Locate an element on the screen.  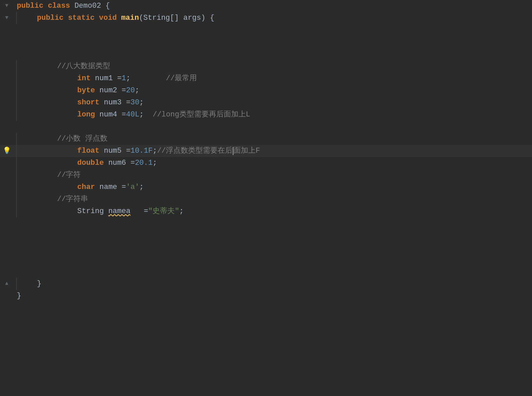
code-line-comment3: //字符 is located at coordinates (266, 175).